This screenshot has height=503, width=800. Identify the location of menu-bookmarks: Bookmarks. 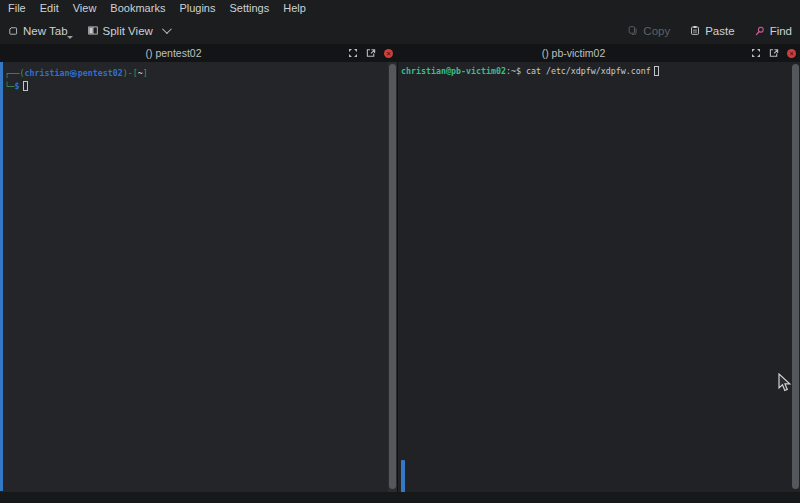
(138, 8).